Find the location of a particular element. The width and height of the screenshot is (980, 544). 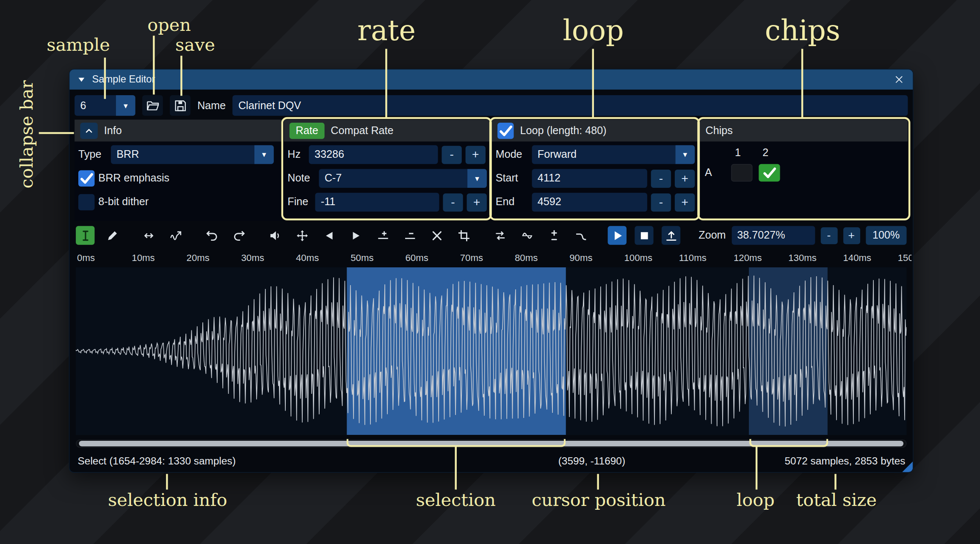

note-select: C-7 ▼ is located at coordinates (403, 179).